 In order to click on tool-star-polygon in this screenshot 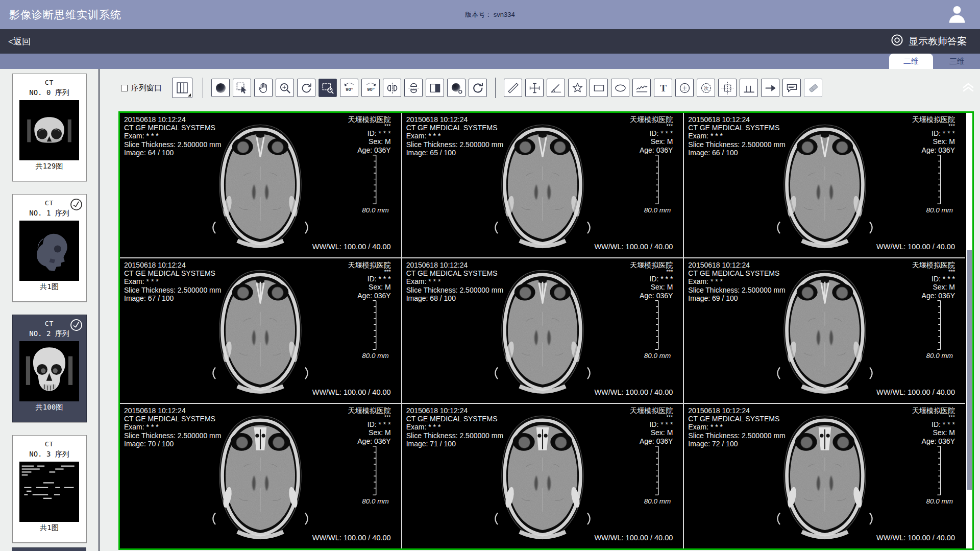, I will do `click(577, 88)`.